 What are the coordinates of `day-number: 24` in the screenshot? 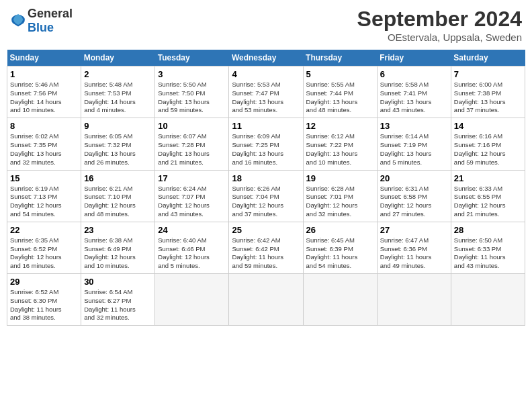 It's located at (192, 230).